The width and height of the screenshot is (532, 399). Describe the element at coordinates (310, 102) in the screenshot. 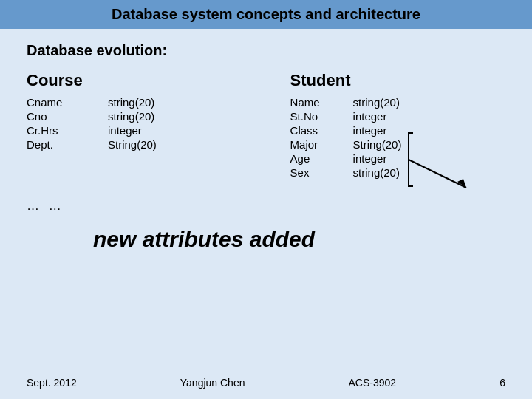

I see `attr-name: Name` at that location.